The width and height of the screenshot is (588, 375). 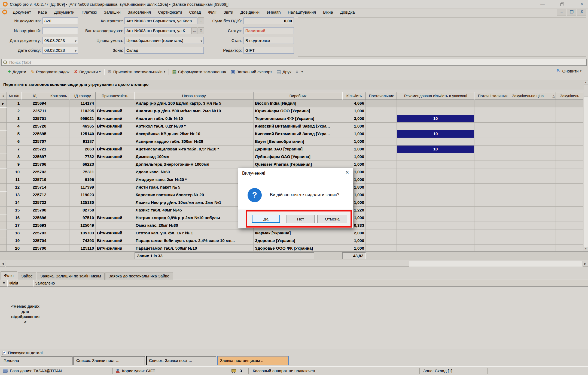 What do you see at coordinates (17, 72) in the screenshot?
I see `додати-button: +Додати` at bounding box center [17, 72].